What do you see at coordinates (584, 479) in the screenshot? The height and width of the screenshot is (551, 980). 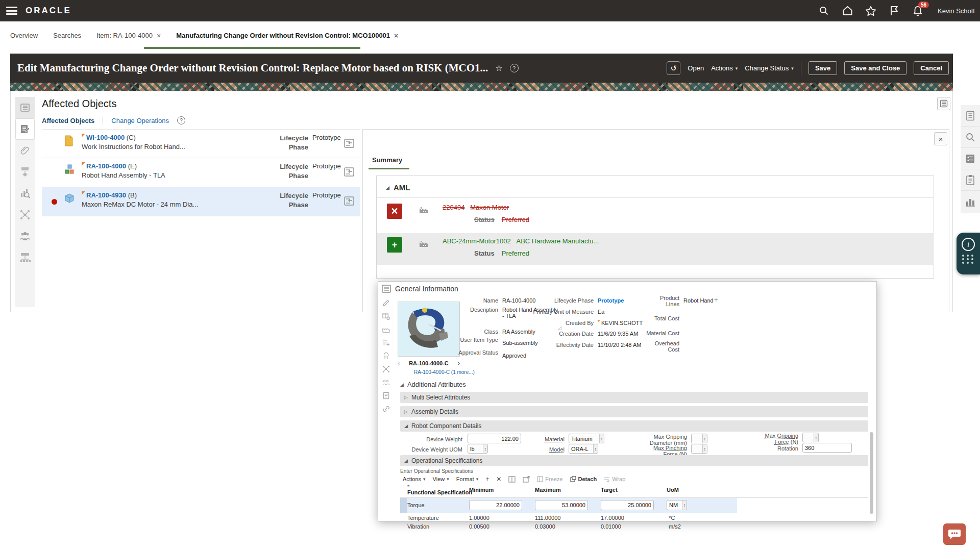 I see `detach-button: Detach` at bounding box center [584, 479].